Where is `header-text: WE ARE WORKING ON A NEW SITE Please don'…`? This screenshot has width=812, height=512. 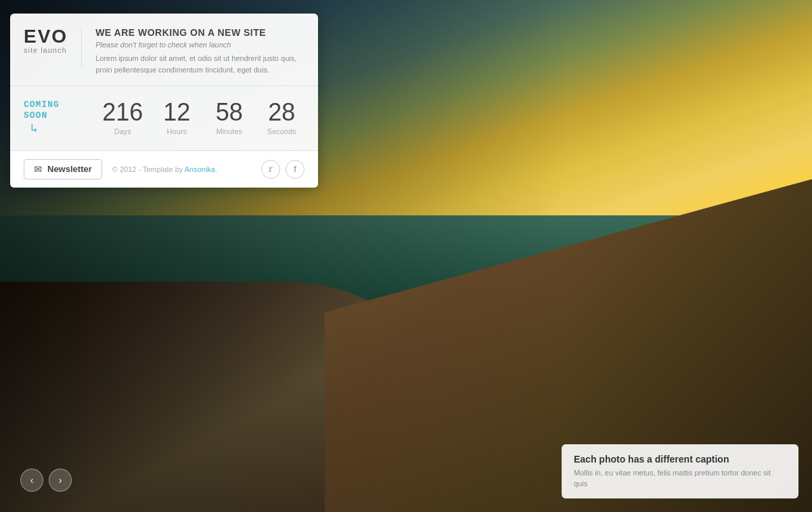
header-text: WE ARE WORKING ON A NEW SITE Please don'… is located at coordinates (200, 51).